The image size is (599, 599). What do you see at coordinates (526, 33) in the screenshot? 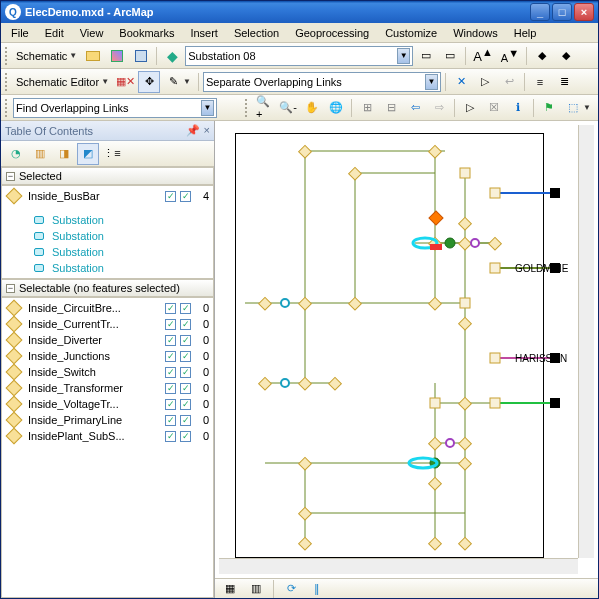
I see `menu-help: Help` at bounding box center [526, 33].